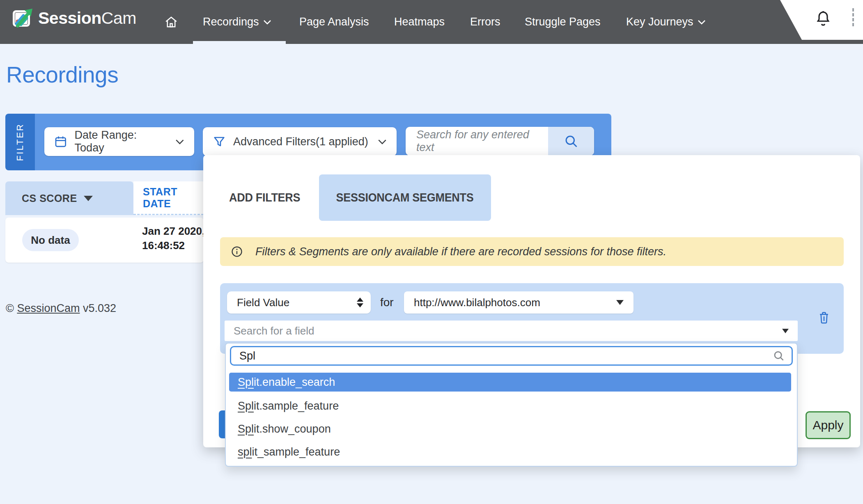 This screenshot has height=504, width=863. Describe the element at coordinates (173, 238) in the screenshot. I see `start-date-value: Jan 27 2020, 16:48:52` at that location.